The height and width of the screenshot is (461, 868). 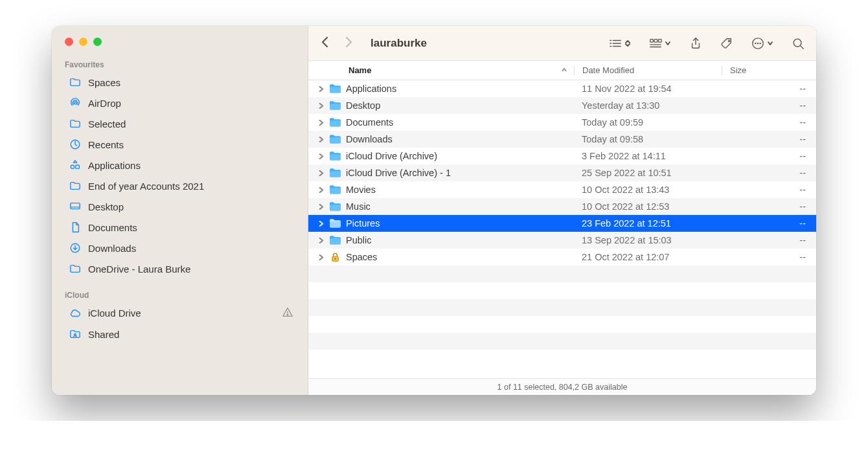 What do you see at coordinates (562, 207) in the screenshot?
I see `file-row: Music10 Oct 2022 at 12:53--` at bounding box center [562, 207].